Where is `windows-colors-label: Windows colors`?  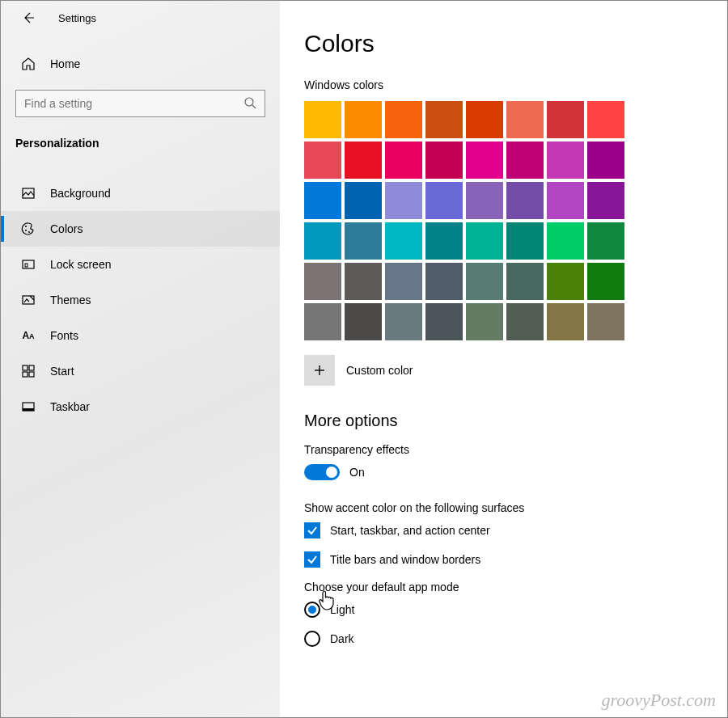 windows-colors-label: Windows colors is located at coordinates (508, 85).